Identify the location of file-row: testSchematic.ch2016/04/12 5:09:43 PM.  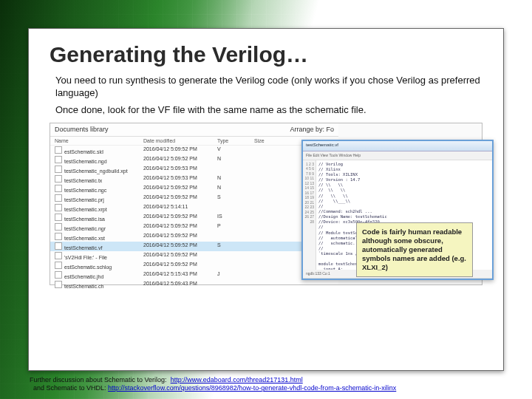
(194, 285).